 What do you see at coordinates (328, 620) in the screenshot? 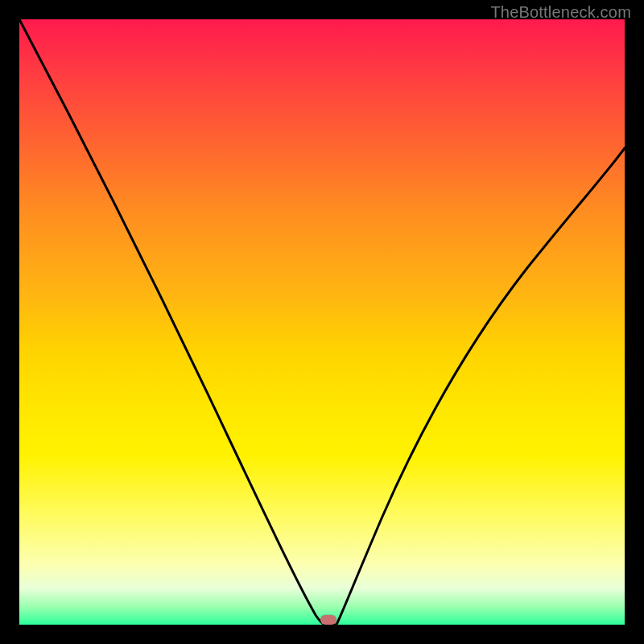
I see `optimal-point-marker` at bounding box center [328, 620].